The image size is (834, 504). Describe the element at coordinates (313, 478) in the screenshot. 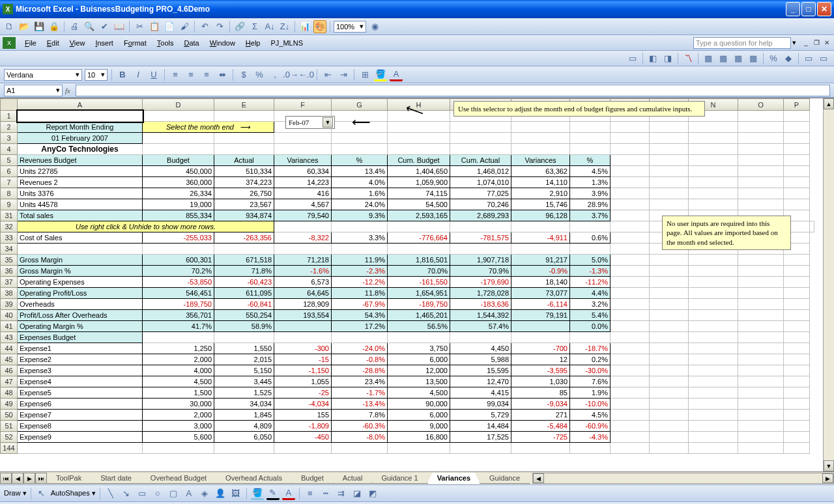

I see `sheet-tab: Budget` at that location.